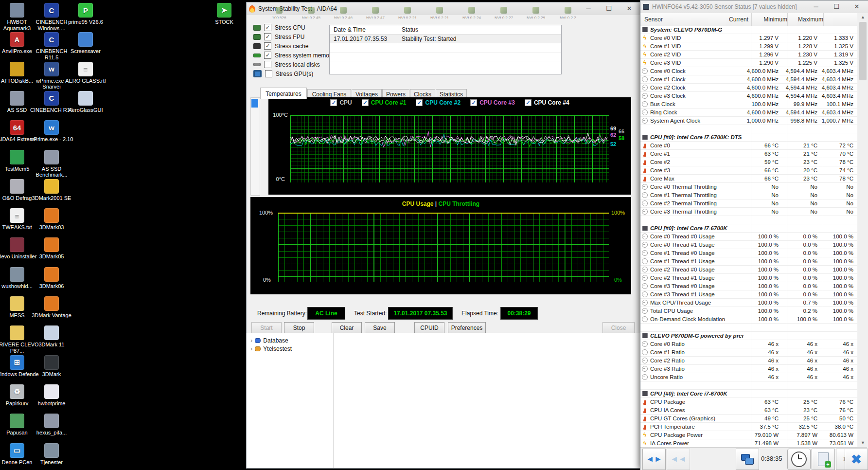  What do you see at coordinates (749, 113) in the screenshot?
I see `sensor-row-ring-clock: Ring Clock4,600.0 MHz4,594.4 MHz4,603.4 …` at bounding box center [749, 113].